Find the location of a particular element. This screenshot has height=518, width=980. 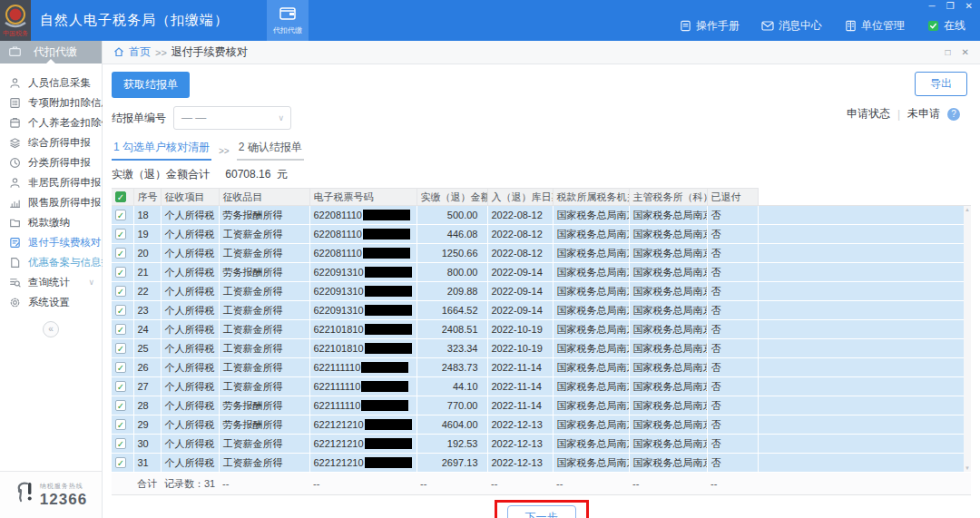

table-row: ✓24个人所得税工资薪金所得6221018102408.512022-10-19… is located at coordinates (541, 330).